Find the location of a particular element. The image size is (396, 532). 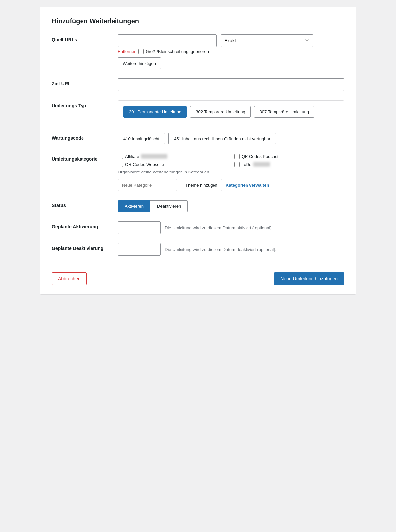

wartungscode-row: Wartungscode 410 Inhalt gelöscht 451 Inh… is located at coordinates (198, 139).